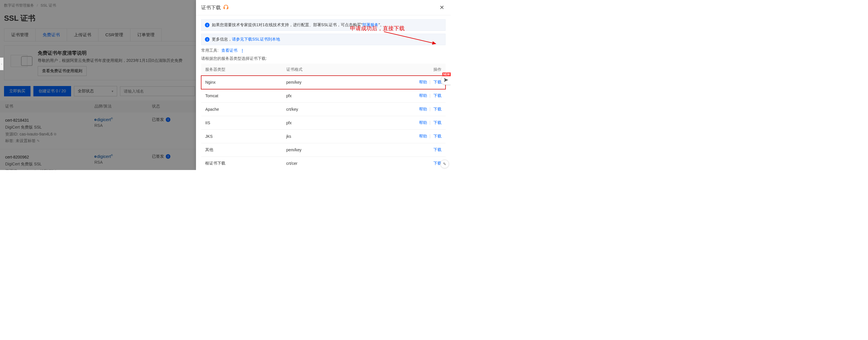 This screenshot has height=340, width=868. What do you see at coordinates (323, 59) in the screenshot?
I see `download-hint: 请根据您的服务器类型选择证书下载:` at bounding box center [323, 59].